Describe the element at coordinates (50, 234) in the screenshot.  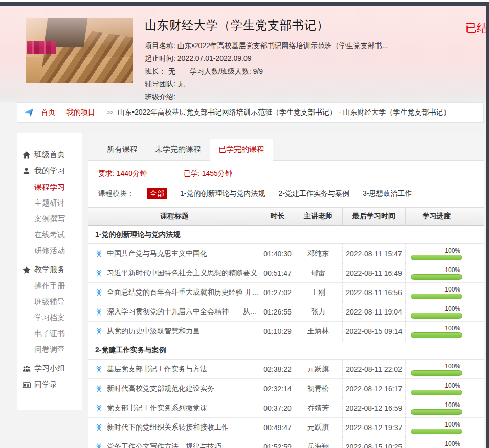
I see `sidebar-item-label: 在线考试` at that location.